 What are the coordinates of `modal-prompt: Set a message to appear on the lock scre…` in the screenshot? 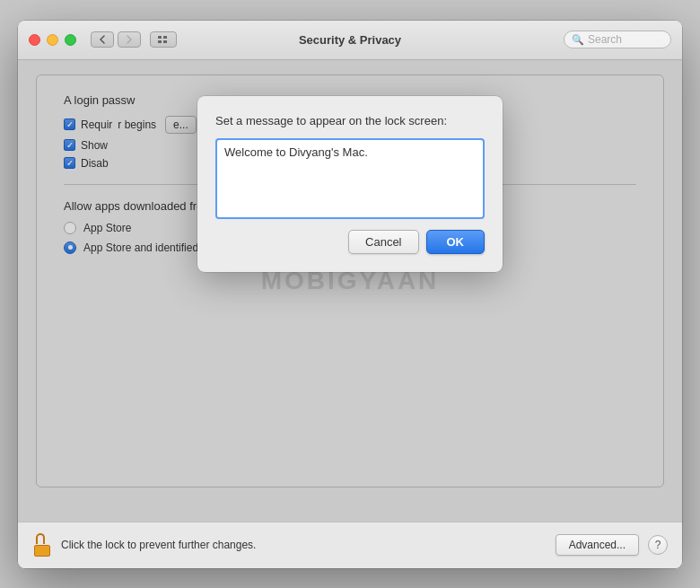 It's located at (350, 120).